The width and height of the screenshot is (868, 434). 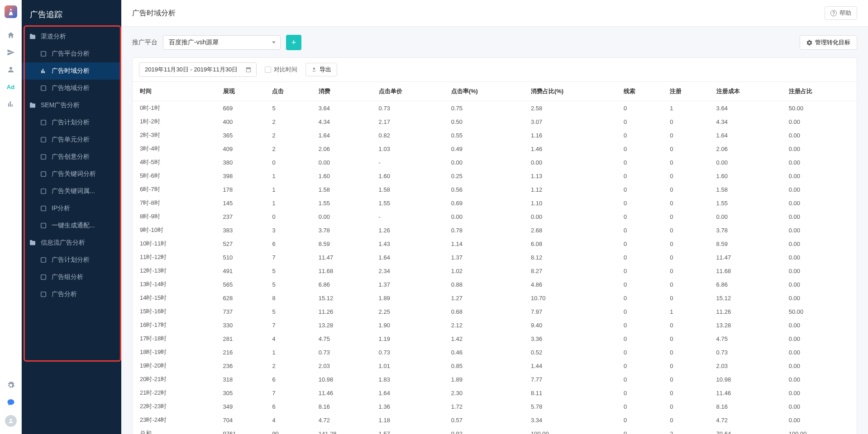 What do you see at coordinates (410, 284) in the screenshot?
I see `table-cell: 1.37` at bounding box center [410, 284].